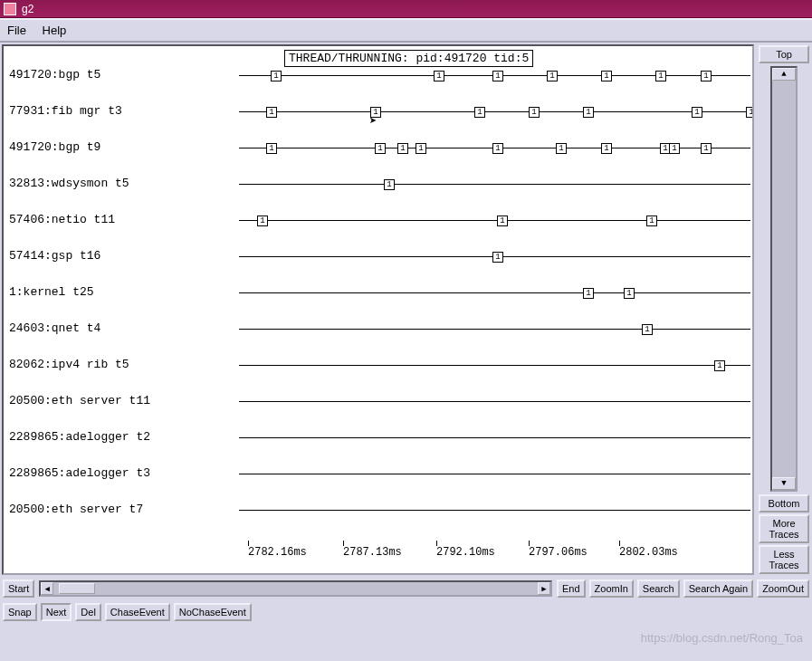 This screenshot has height=661, width=812. What do you see at coordinates (378, 292) in the screenshot?
I see `trace-row: 1:kernel t2511` at bounding box center [378, 292].